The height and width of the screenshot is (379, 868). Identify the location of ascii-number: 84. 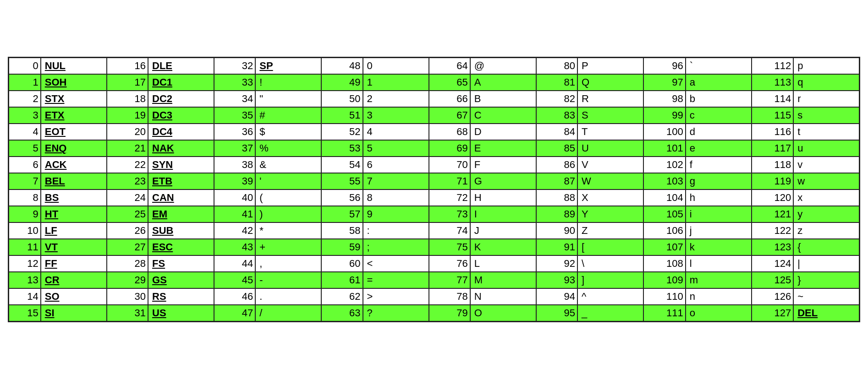
(557, 132).